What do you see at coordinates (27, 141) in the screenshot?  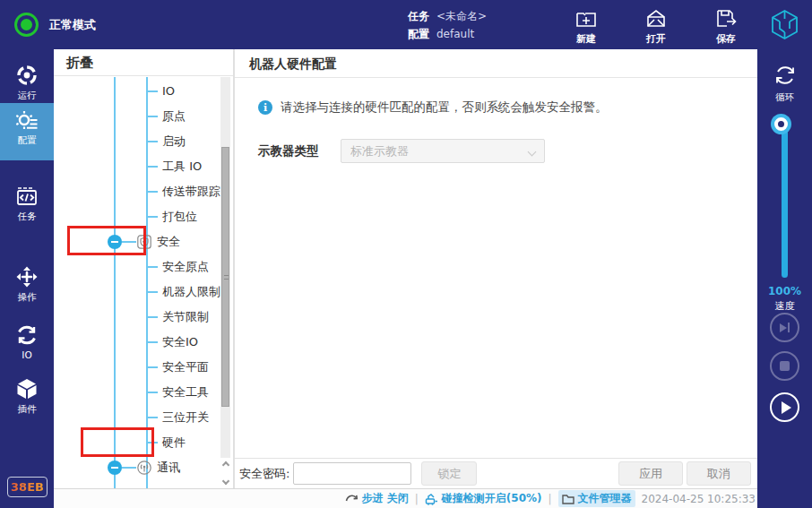 I see `sidebar-item-label: 配置` at bounding box center [27, 141].